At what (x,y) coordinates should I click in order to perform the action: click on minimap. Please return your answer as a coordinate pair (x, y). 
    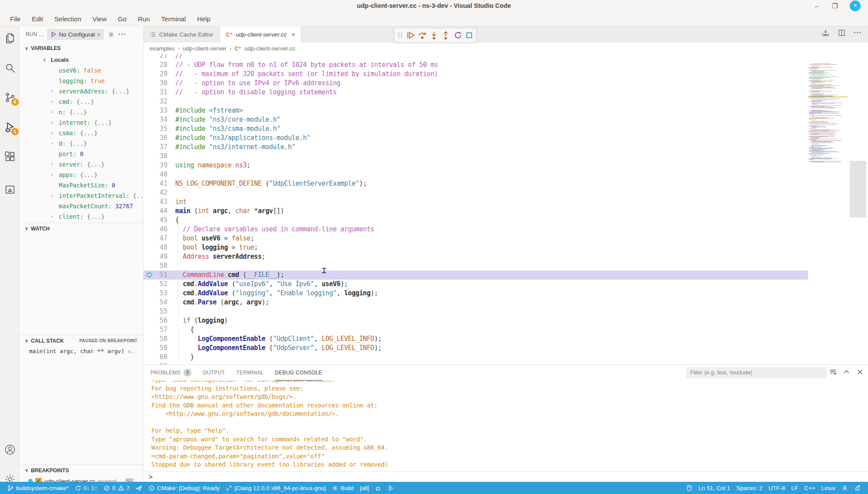
    Looking at the image, I should click on (828, 209).